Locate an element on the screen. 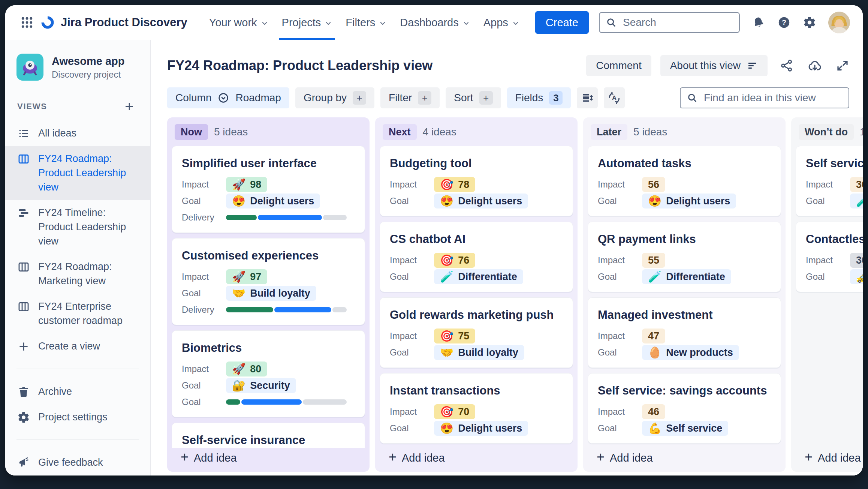 This screenshot has width=868, height=489. find-idea-input is located at coordinates (773, 98).